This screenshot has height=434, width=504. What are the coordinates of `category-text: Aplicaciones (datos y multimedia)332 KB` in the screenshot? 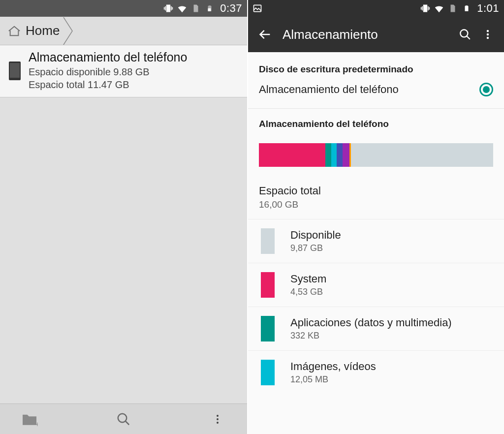 It's located at (371, 329).